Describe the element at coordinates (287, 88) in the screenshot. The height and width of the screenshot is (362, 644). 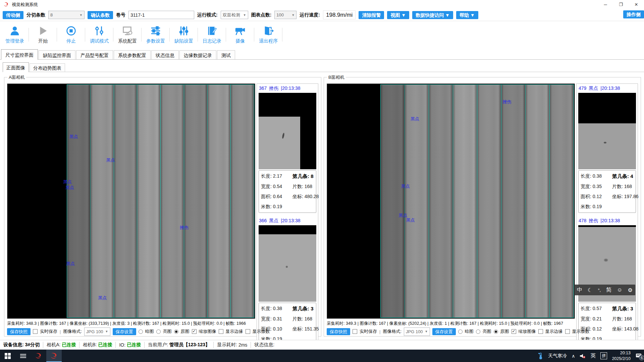
I see `defect-card-header: 367 挫伤 |20:13:38` at that location.